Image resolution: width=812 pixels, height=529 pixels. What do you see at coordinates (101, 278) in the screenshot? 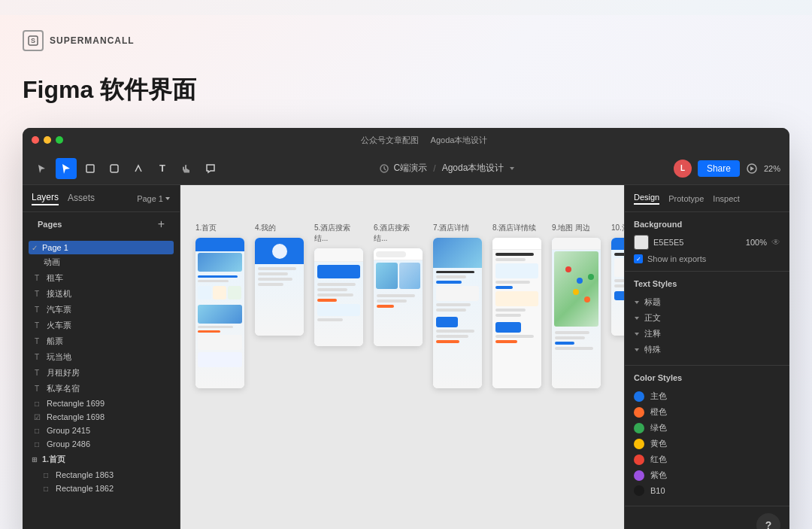
I see `layer-car-rental: T 租车` at bounding box center [101, 278].